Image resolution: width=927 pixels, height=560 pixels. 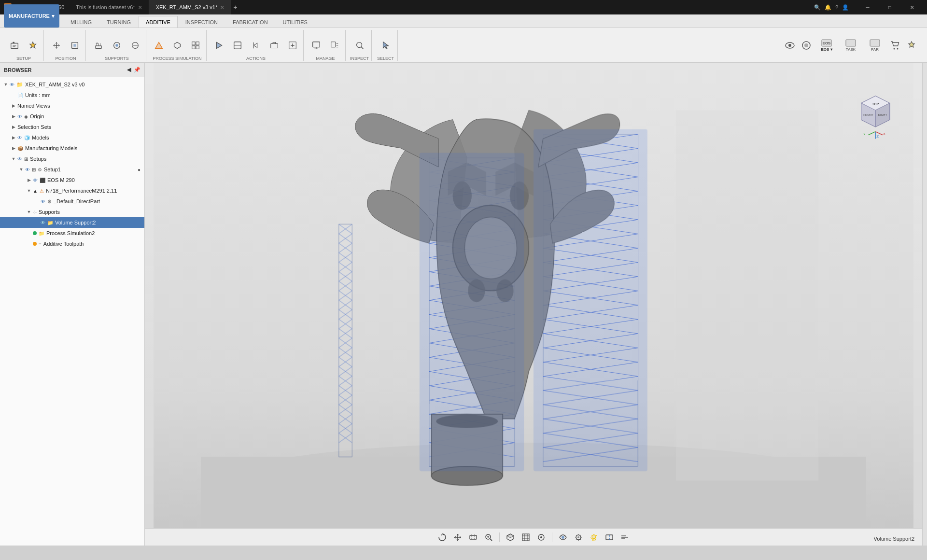 What do you see at coordinates (81, 22) in the screenshot?
I see `tab-milling: MILLING` at bounding box center [81, 22].